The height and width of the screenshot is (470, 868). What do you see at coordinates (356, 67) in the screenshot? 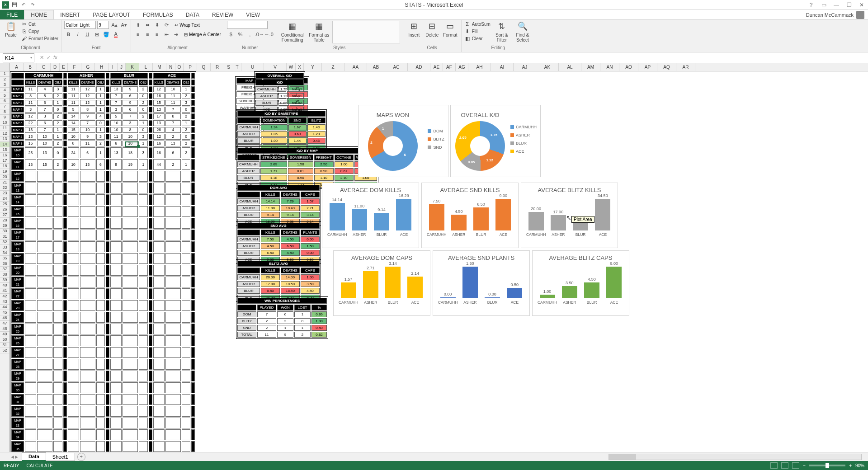
I see `col-header-AA: AA` at bounding box center [356, 67].